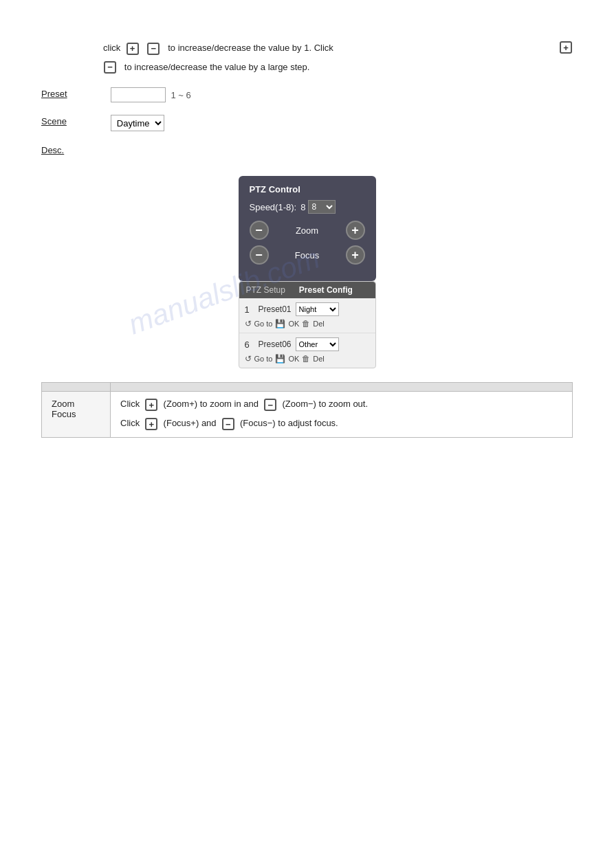 The width and height of the screenshot is (614, 868). Describe the element at coordinates (307, 228) in the screenshot. I see `ptz-control-panel: PTZ Control Speed(1-8): 8 8123 4567 − Zo…` at that location.